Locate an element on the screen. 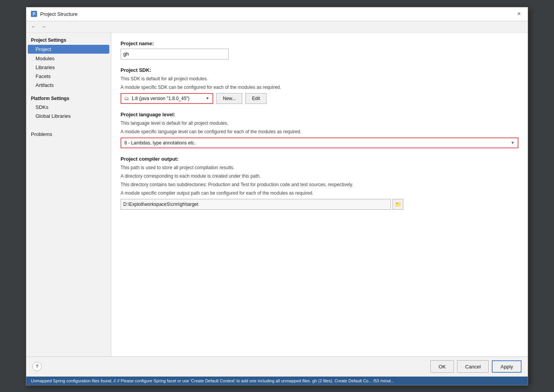 The height and width of the screenshot is (392, 554). sdk-desc2: A module specific SDK can be configured … is located at coordinates (319, 87).